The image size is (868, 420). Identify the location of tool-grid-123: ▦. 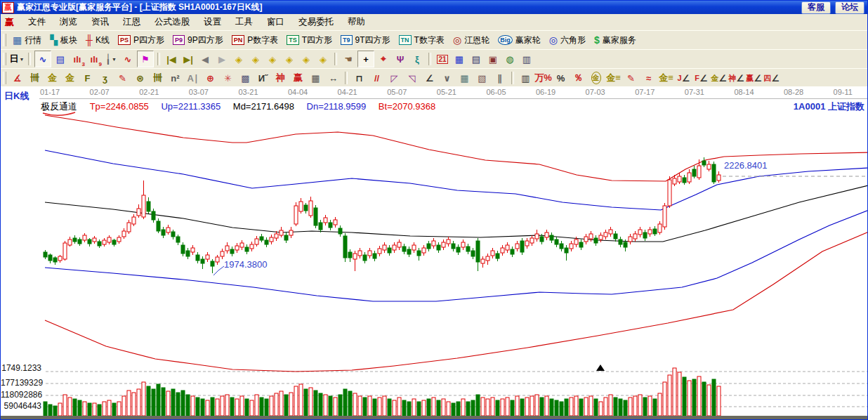
(316, 78).